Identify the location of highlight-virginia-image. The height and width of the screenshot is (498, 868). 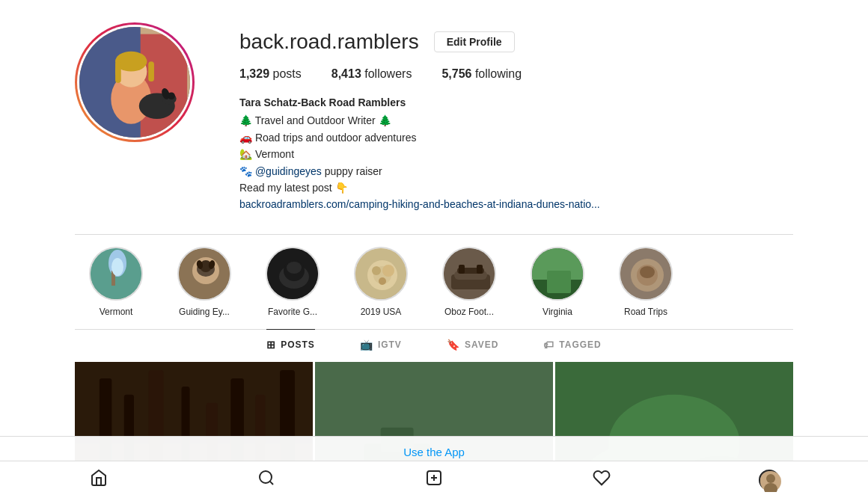
(557, 274).